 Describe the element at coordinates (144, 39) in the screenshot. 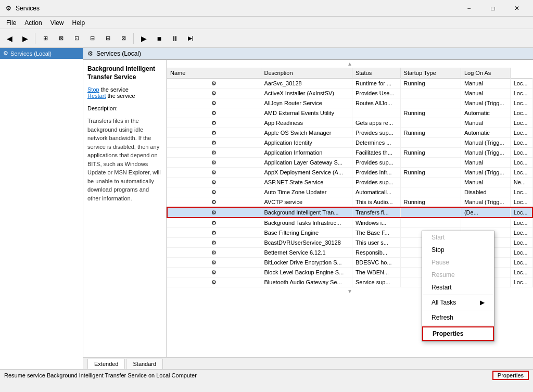

I see `play-button: ▶` at that location.